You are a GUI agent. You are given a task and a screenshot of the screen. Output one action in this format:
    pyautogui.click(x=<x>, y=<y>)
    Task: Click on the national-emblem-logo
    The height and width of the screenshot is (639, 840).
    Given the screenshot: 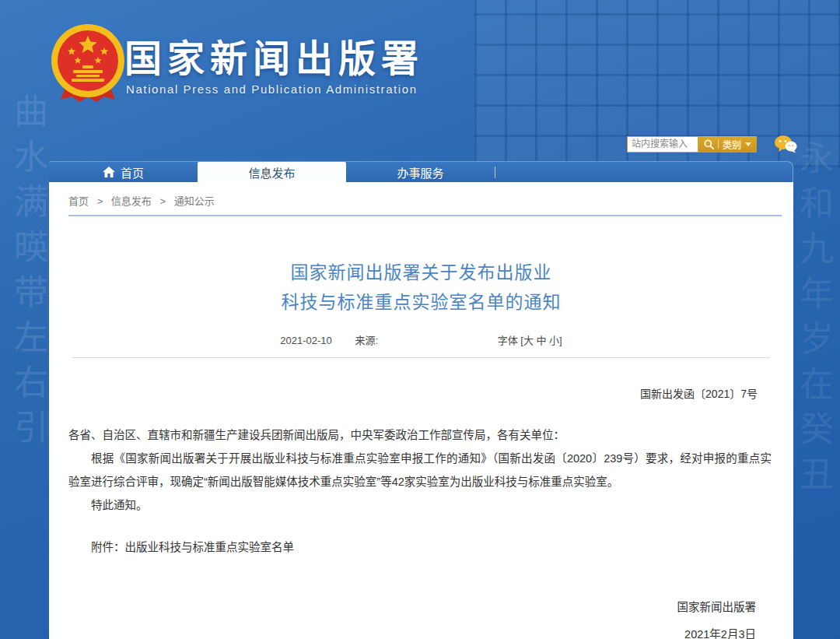 What is the action you would take?
    pyautogui.click(x=88, y=63)
    